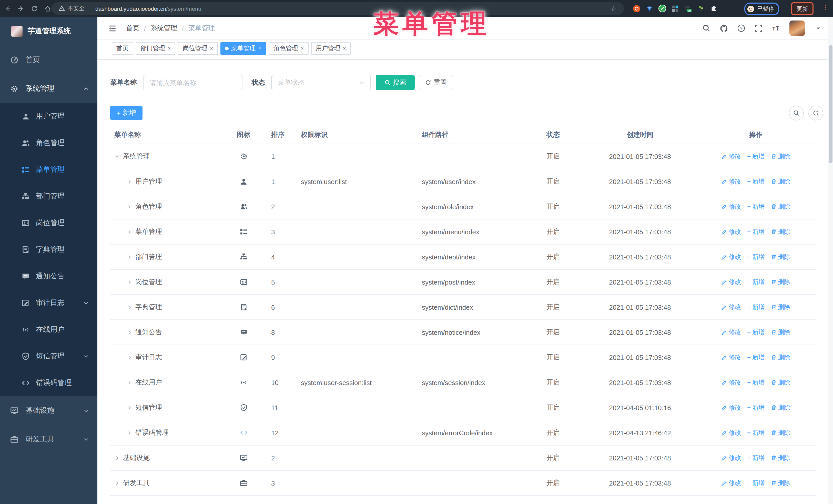 The width and height of the screenshot is (833, 504). I want to click on status-select: 菜单状态, so click(321, 82).